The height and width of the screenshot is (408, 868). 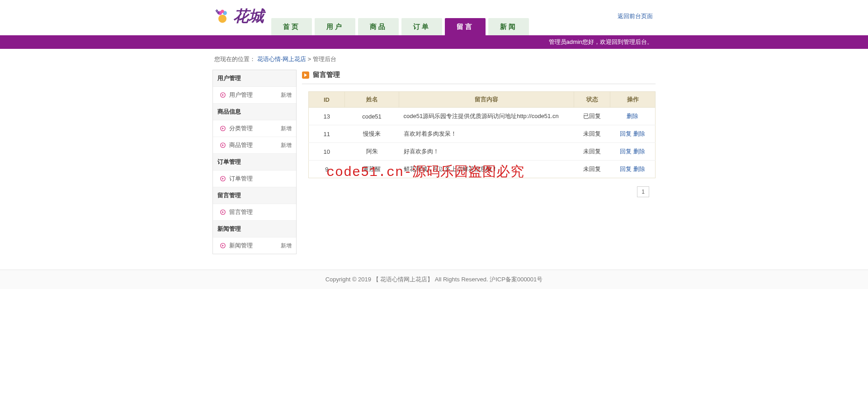 What do you see at coordinates (465, 27) in the screenshot?
I see `nav-item: 留言` at bounding box center [465, 27].